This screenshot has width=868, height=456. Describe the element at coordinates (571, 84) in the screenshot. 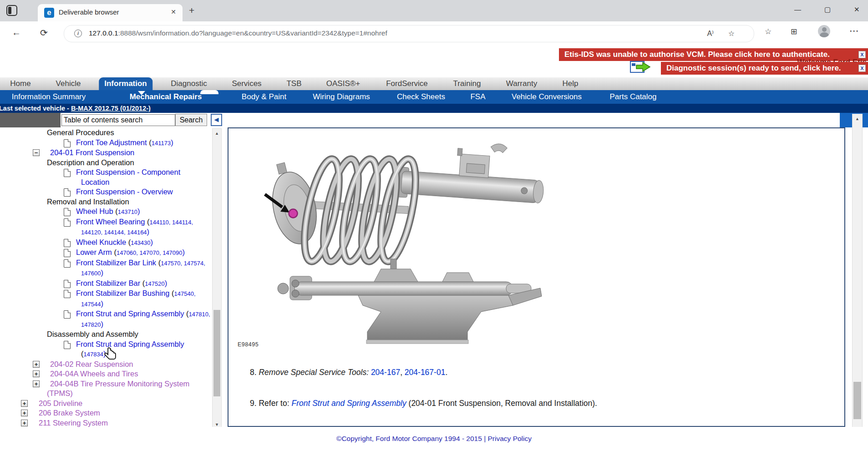

I see `nav-item-help: Help` at that location.